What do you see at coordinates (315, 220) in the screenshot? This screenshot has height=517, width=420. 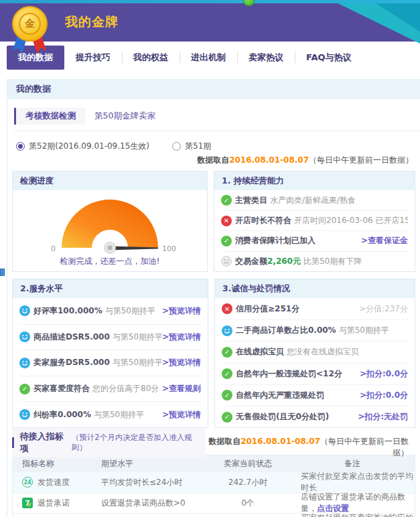 I see `ability-row-shop-age: ✕ 开店时长不符合 开店时间2016-03-06 已开店156天` at bounding box center [315, 220].